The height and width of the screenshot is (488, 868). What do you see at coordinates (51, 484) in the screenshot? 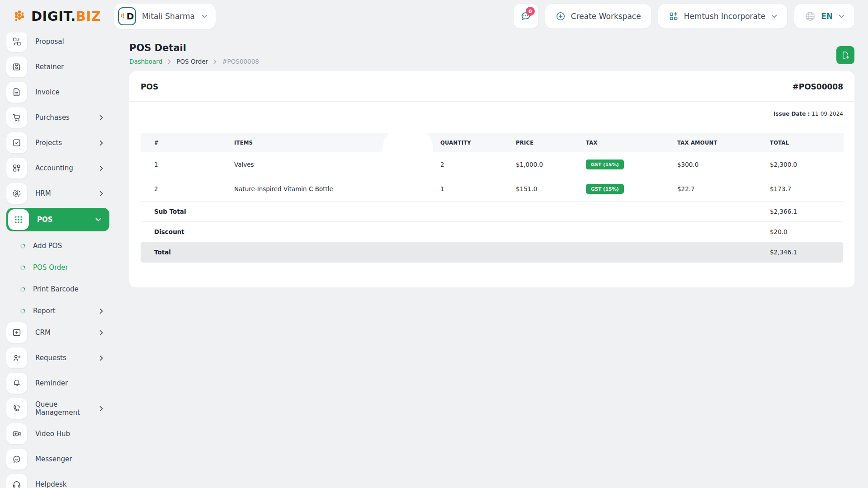
I see `sidebar-item-label: Helpdesk` at bounding box center [51, 484].